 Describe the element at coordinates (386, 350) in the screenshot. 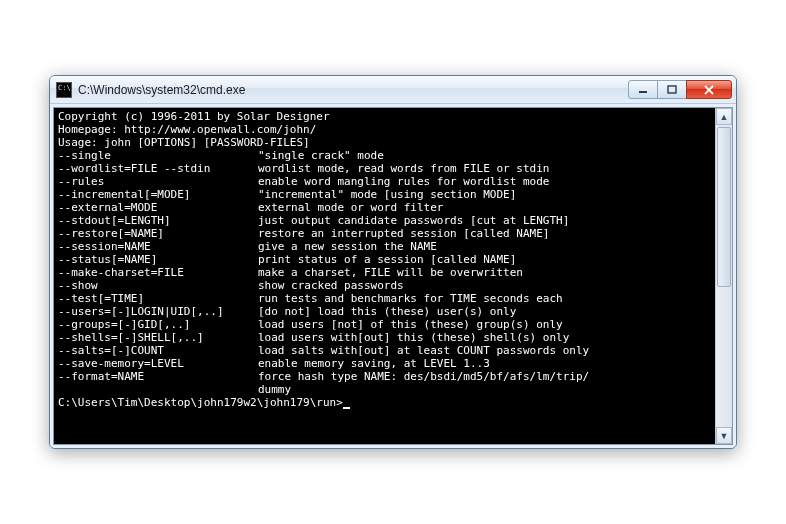

I see `option-line: --salts=[-]COUNTload salts with[out] at …` at that location.